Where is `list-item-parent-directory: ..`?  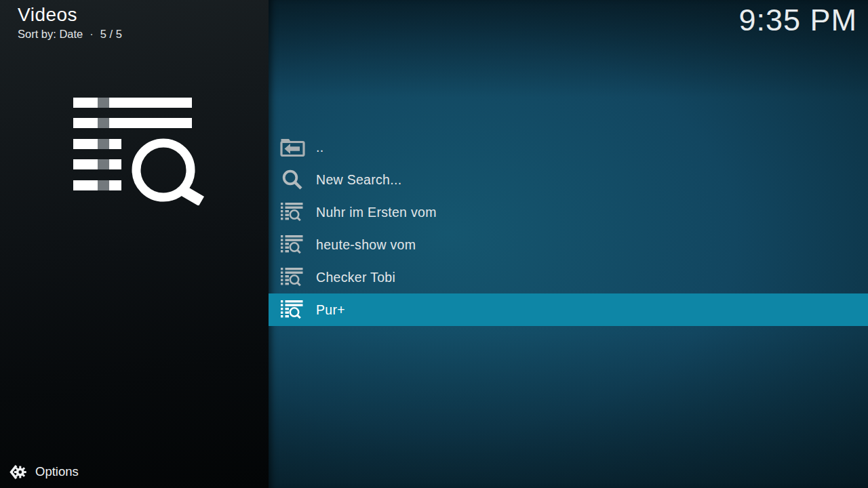
list-item-parent-directory: .. is located at coordinates (568, 147).